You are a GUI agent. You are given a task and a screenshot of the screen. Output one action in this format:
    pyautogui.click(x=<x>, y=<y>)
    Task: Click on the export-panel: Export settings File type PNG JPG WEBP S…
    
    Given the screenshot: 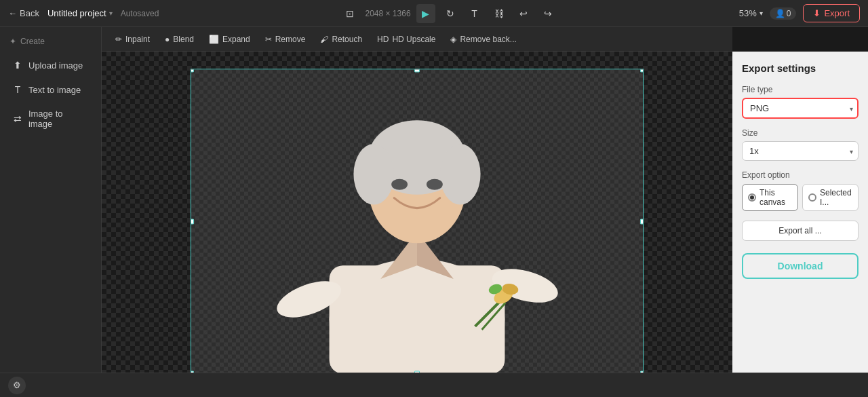 What is the action you would take?
    pyautogui.click(x=800, y=212)
    